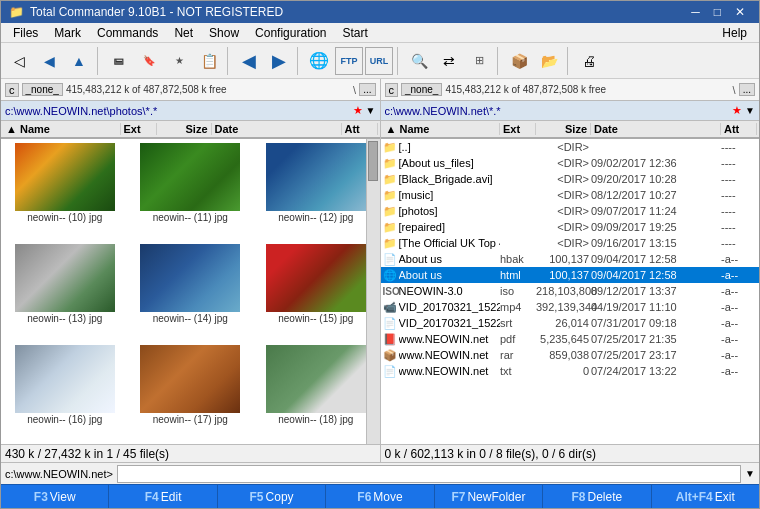 The height and width of the screenshot is (509, 760). What do you see at coordinates (739, 227) in the screenshot?
I see `folder-att-5: ----` at bounding box center [739, 227].